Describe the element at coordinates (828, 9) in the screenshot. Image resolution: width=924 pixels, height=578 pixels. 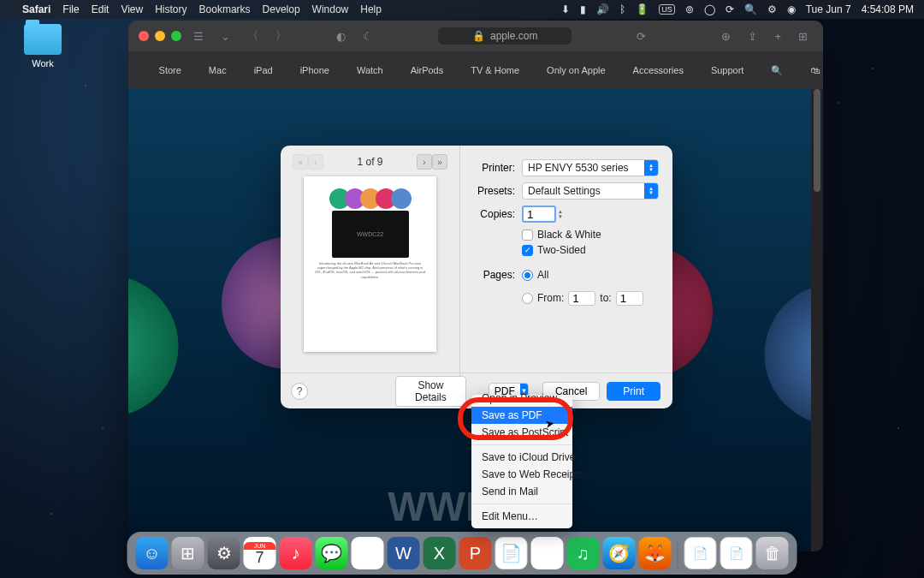
I see `menubar-date: Tue Jun 7` at that location.